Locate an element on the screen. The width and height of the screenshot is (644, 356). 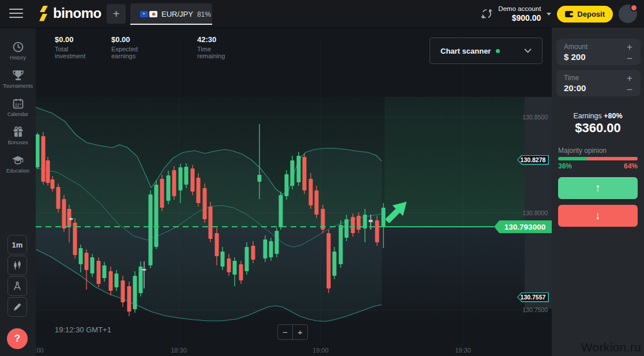
time-value: 20:00 is located at coordinates (575, 88).